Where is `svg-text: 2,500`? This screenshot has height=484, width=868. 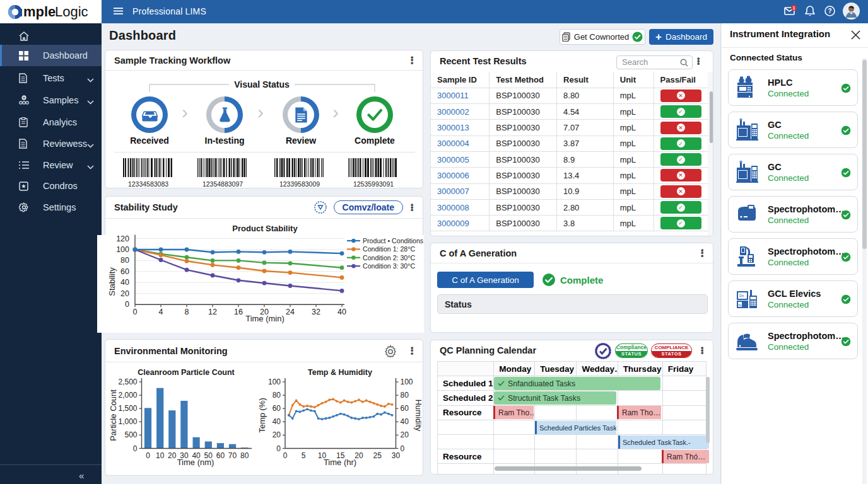
svg-text: 2,500 is located at coordinates (127, 382).